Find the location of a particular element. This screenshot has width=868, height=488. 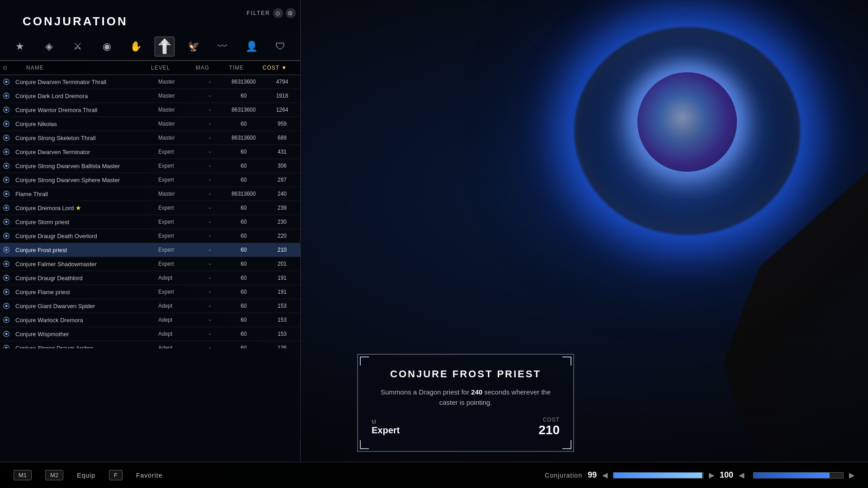

spell-row: Conjure Warrior Dremora Thrall Master - … is located at coordinates (150, 110).